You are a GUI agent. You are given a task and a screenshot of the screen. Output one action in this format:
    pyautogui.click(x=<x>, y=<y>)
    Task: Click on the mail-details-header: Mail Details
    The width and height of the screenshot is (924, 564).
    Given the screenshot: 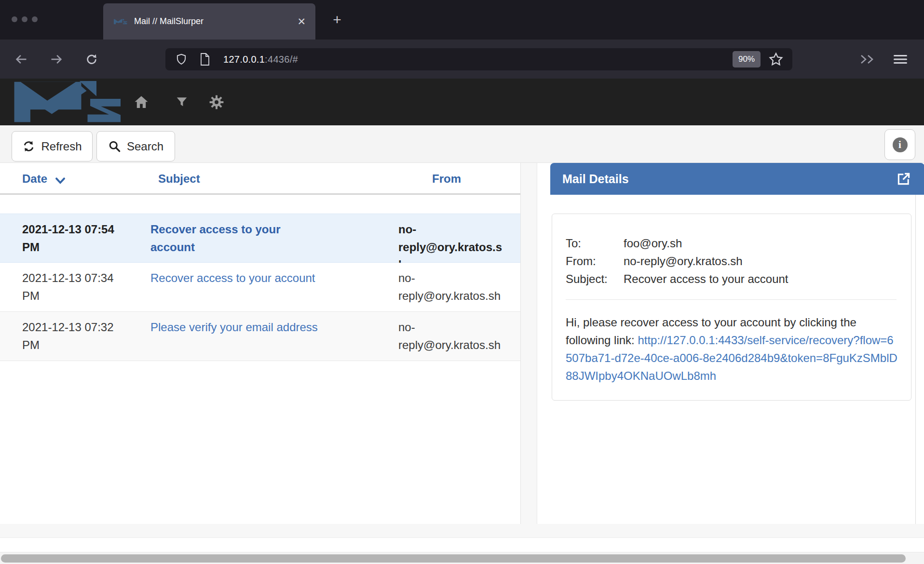 What is the action you would take?
    pyautogui.click(x=737, y=179)
    